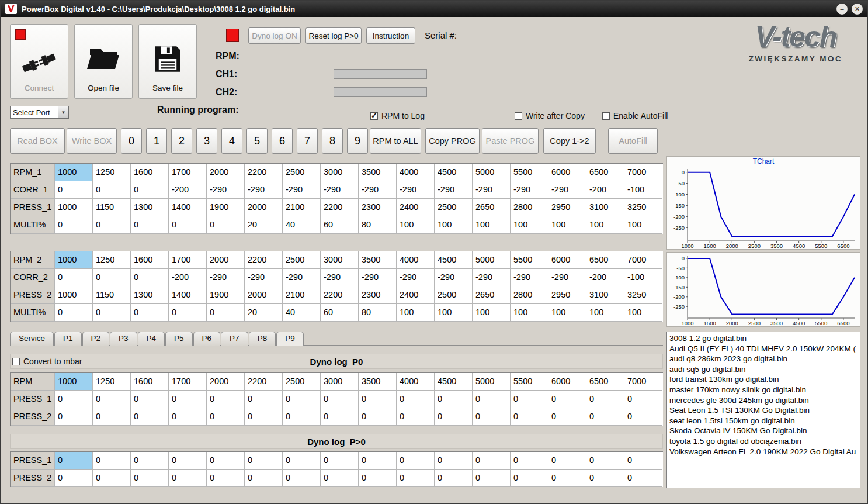 The image size is (868, 504). I want to click on grid-cell: 1400, so click(188, 208).